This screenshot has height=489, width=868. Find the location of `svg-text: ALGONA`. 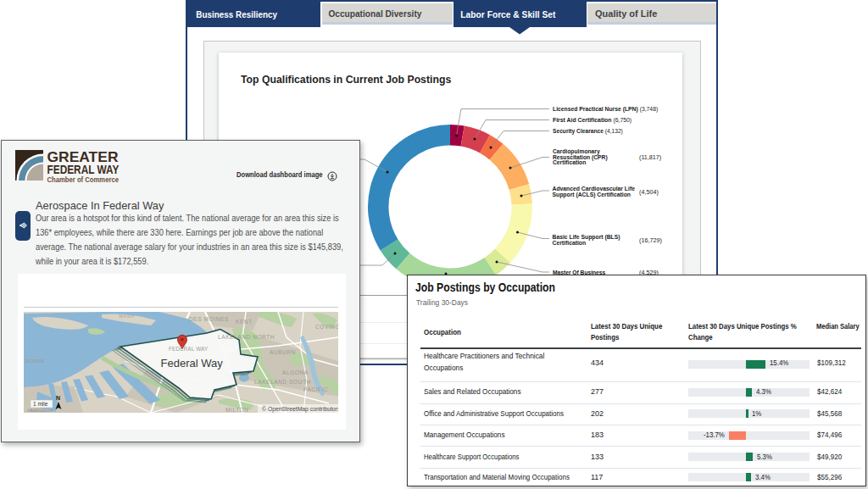

svg-text: ALGONA is located at coordinates (295, 373).